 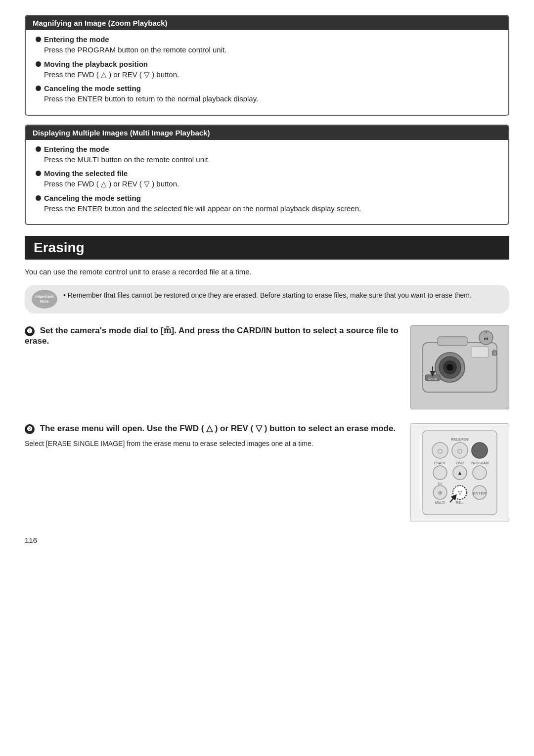 What do you see at coordinates (267, 155) in the screenshot?
I see `multi-entering-mode: Entering the mode Press the MULTI button…` at bounding box center [267, 155].